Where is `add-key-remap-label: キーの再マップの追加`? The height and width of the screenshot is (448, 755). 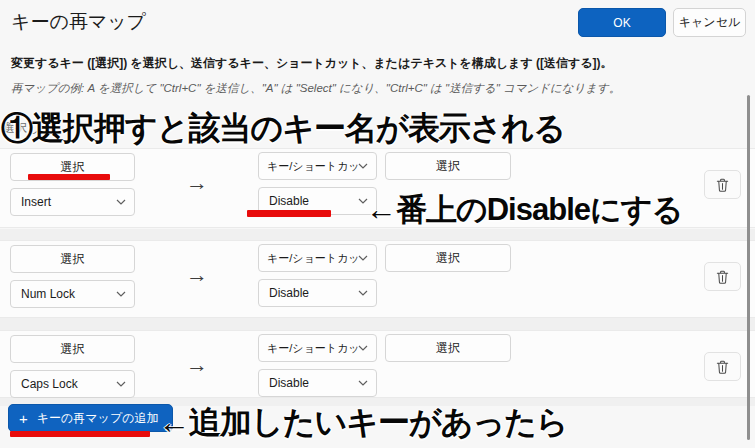
add-key-remap-label: キーの再マップの追加 is located at coordinates (98, 418).